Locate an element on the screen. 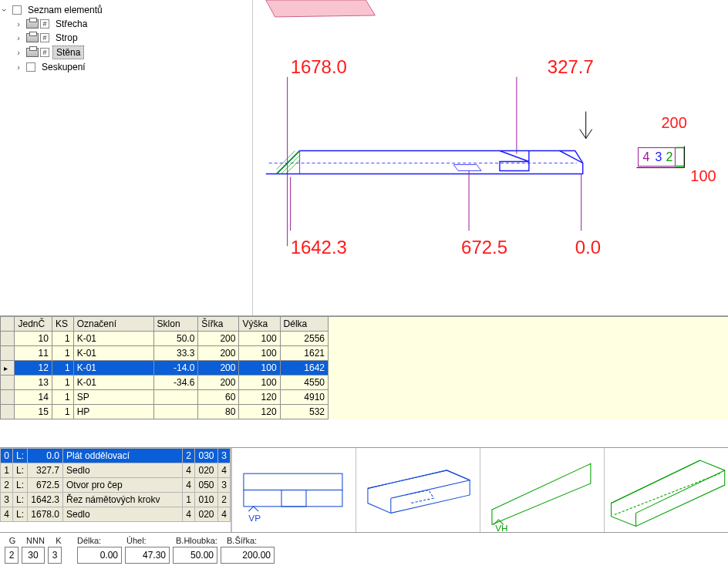 This screenshot has height=576, width=728. svg-text: 4 is located at coordinates (646, 157).